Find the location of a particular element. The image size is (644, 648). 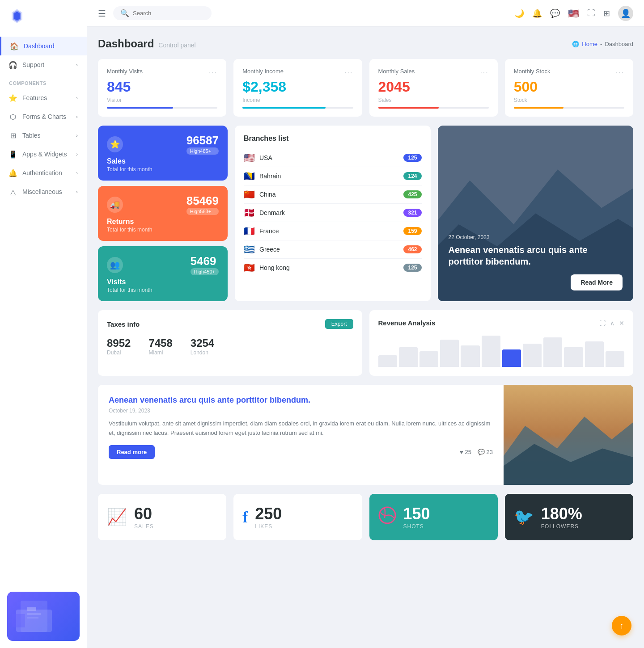

usa-flag-icon: 🇺🇸 is located at coordinates (250, 158).